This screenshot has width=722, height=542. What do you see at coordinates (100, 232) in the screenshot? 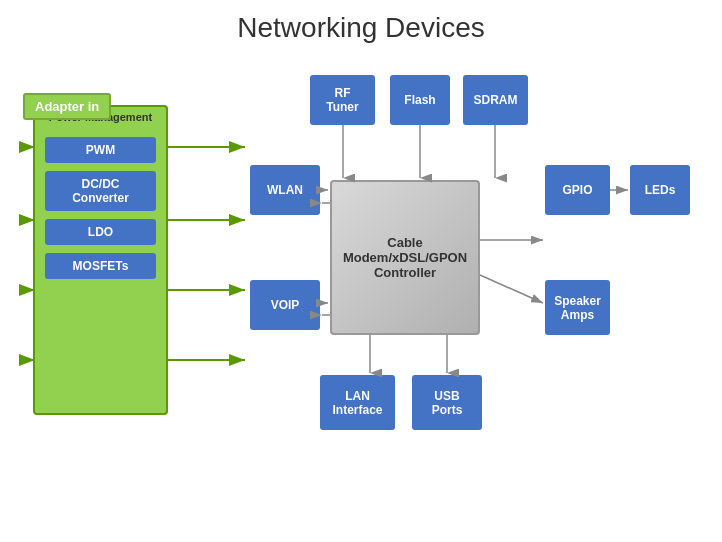
I see `ldo-block: LDO` at bounding box center [100, 232].